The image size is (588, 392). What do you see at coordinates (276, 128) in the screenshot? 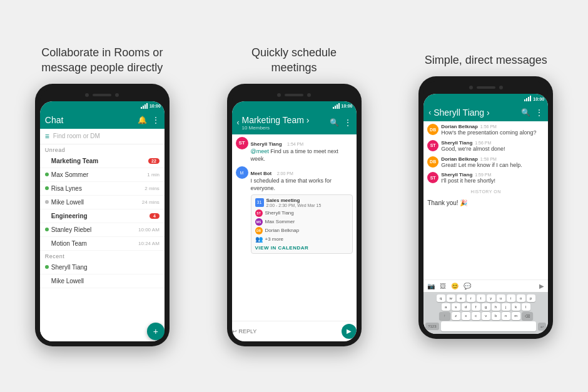
I see `marketing-subtitle: 10 Members` at bounding box center [276, 128].